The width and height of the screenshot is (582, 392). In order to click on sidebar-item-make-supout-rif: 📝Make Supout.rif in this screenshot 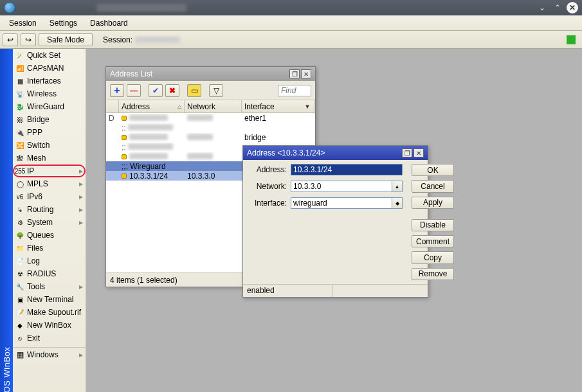, I will do `click(49, 312)`.